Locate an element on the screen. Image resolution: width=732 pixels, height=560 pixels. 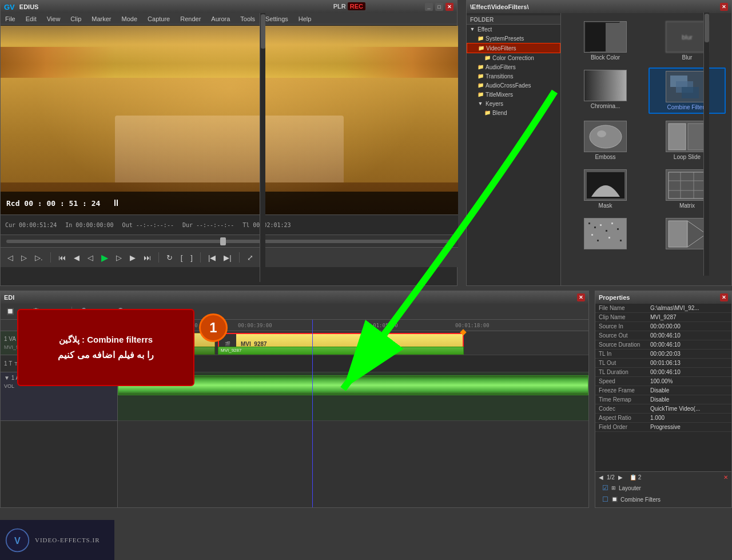
menu-tools: Tools is located at coordinates (248, 19).